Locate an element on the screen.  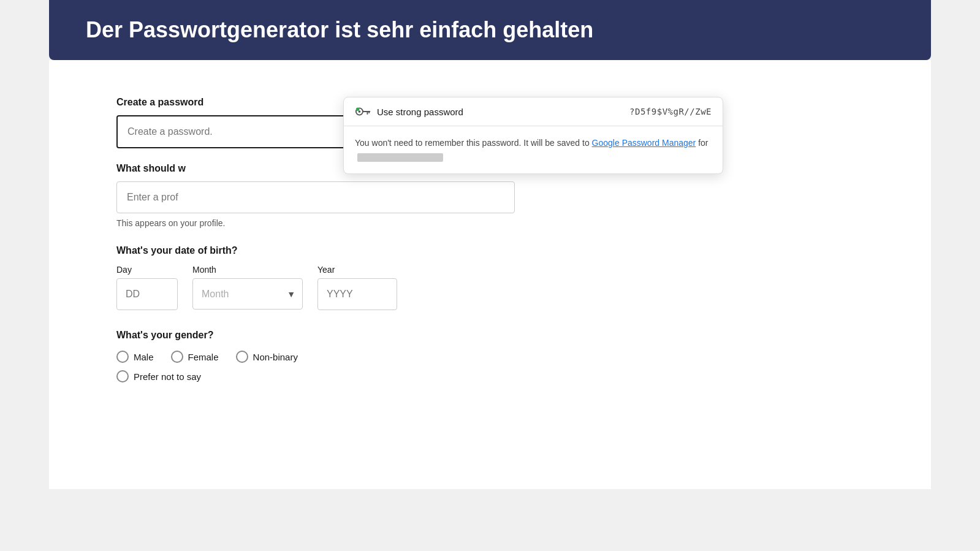
suggestion-label: Use strong password is located at coordinates (420, 112).